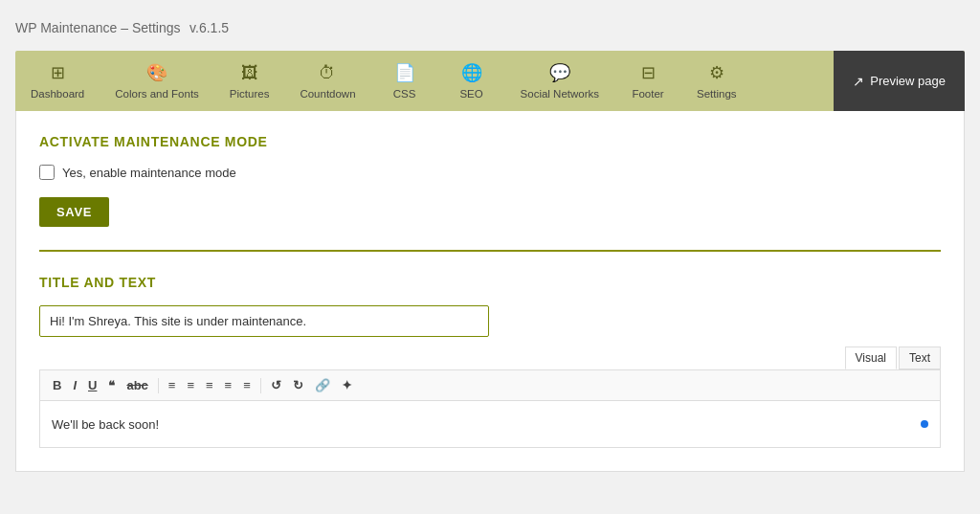 The width and height of the screenshot is (980, 514). Describe the element at coordinates (649, 73) in the screenshot. I see `footer-icon: ⊟` at that location.